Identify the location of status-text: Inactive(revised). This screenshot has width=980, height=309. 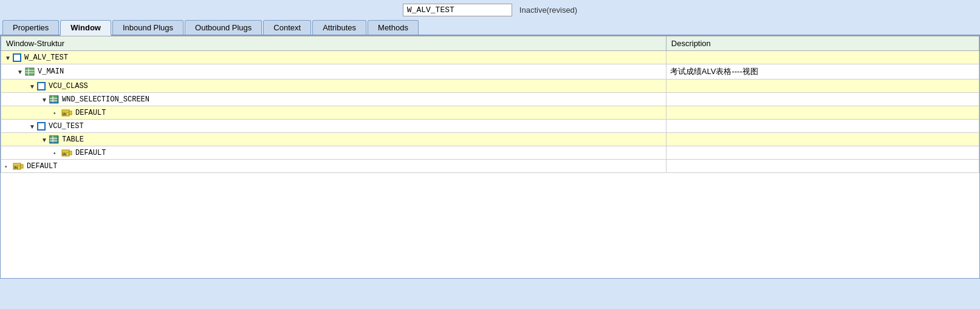
(548, 10).